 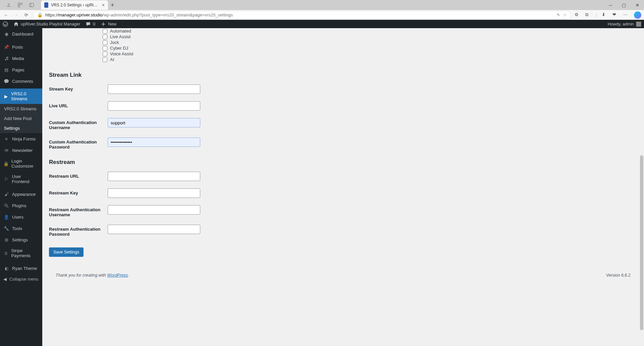 What do you see at coordinates (322, 10) in the screenshot?
I see `browser-chrome: VRS 2.0 Settings ‹ upRiver.Studio P × + …` at bounding box center [322, 10].